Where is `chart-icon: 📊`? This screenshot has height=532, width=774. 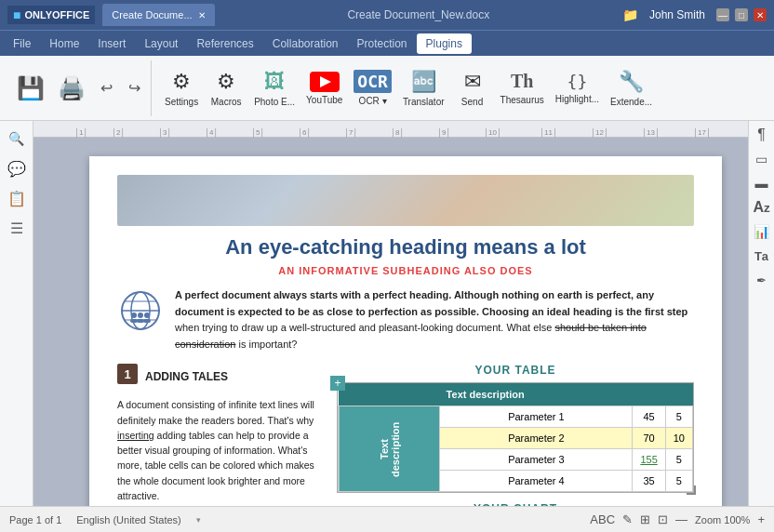
chart-icon: 📊 is located at coordinates (762, 232).